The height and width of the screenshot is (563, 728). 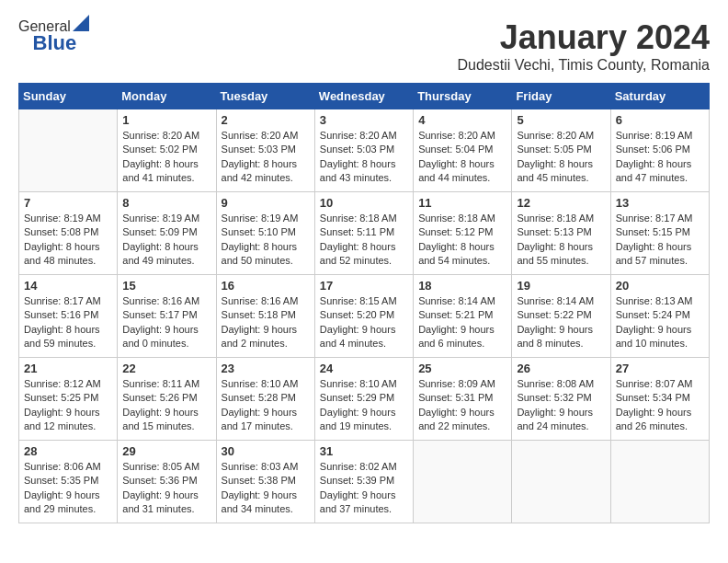 What do you see at coordinates (364, 316) in the screenshot?
I see `calendar-week-row: 14Sunrise: 8:17 AM Sunset: 5:16 PM Dayli…` at bounding box center [364, 316].